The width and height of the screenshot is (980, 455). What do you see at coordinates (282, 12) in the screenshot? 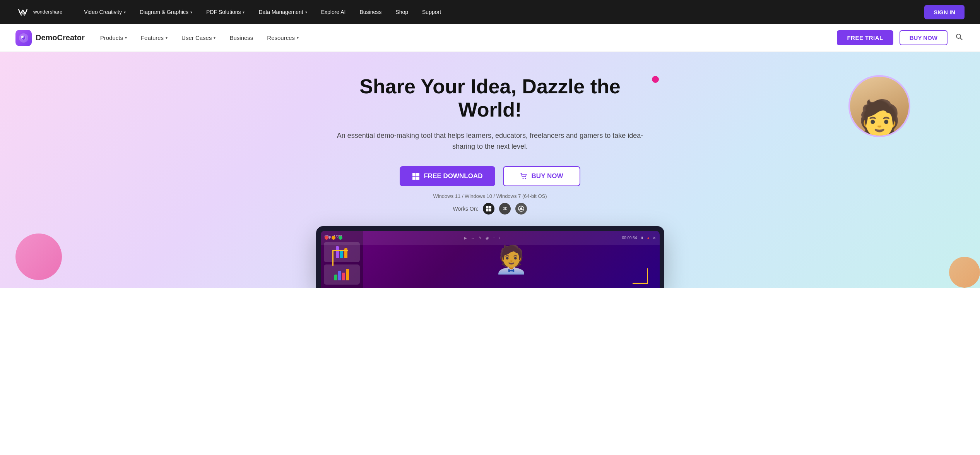
I see `nav-item-data-management: Data Management ▾` at bounding box center [282, 12].